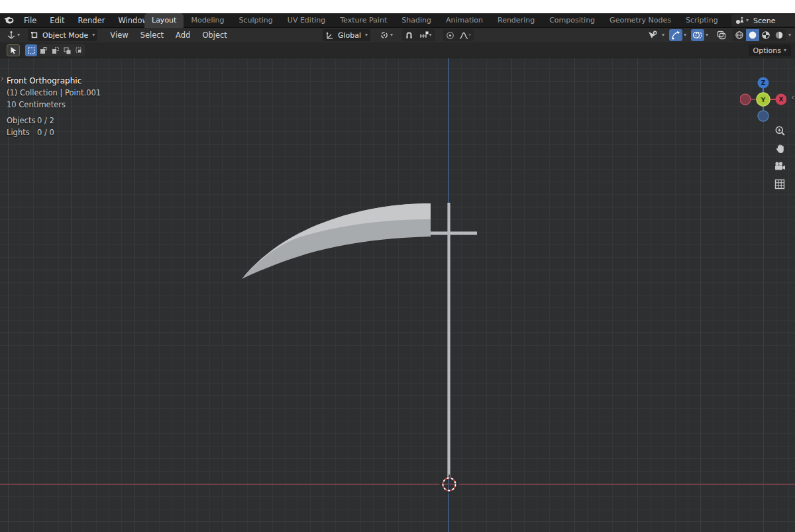 The height and width of the screenshot is (532, 795). What do you see at coordinates (55, 50) in the screenshot?
I see `select-mode-group` at bounding box center [55, 50].